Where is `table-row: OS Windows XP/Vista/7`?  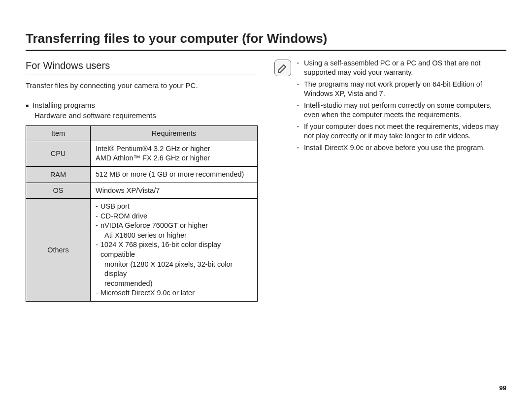 table-row: OS Windows XP/Vista/7 is located at coordinates (142, 191).